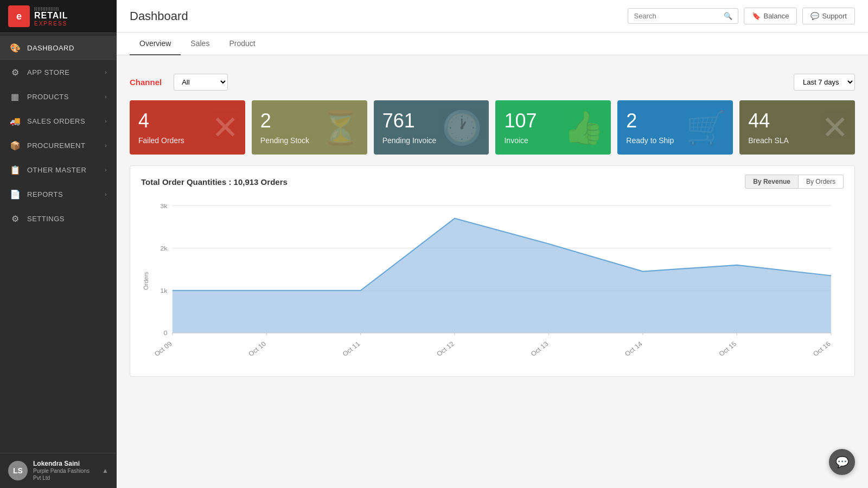  Describe the element at coordinates (727, 349) in the screenshot. I see `svg-text: Oct 15` at that location.